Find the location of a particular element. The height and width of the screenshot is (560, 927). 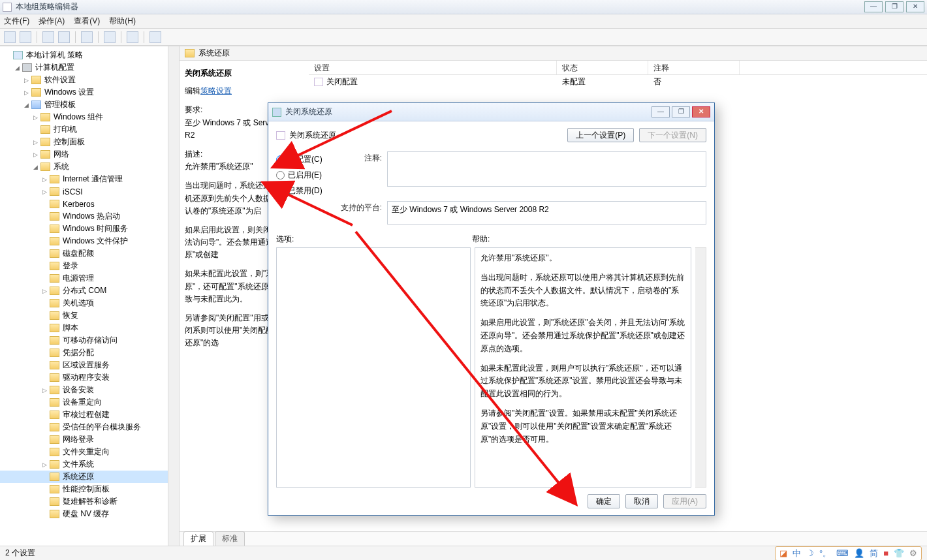

tree-item-system-child: 网络登录 is located at coordinates (89, 440).